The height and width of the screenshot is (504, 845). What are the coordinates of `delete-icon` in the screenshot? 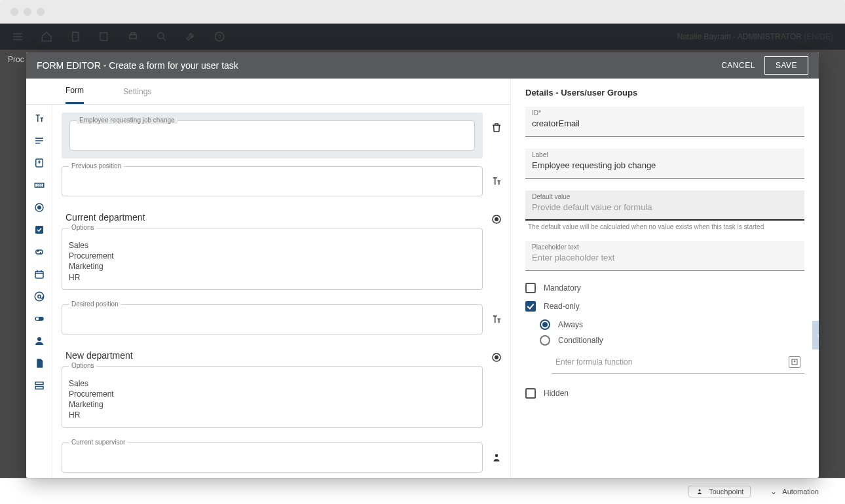 It's located at (497, 123).